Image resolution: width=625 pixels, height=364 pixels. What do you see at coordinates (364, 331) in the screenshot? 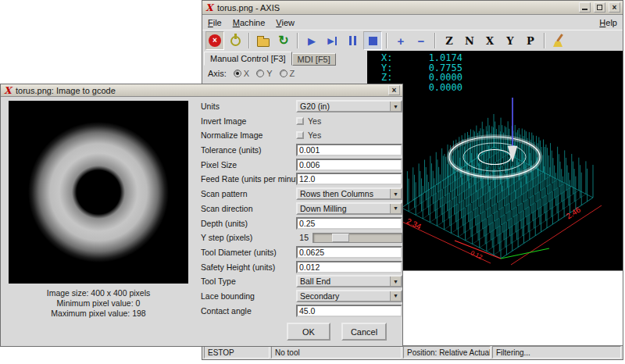
I see `cancel-button: Cancel` at bounding box center [364, 331].